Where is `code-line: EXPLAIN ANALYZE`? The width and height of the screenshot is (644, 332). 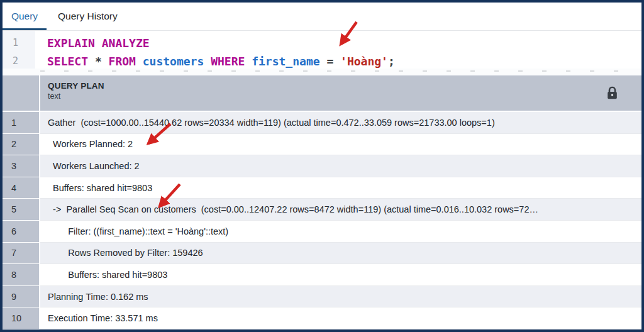
code-line: EXPLAIN ANALYZE is located at coordinates (345, 43).